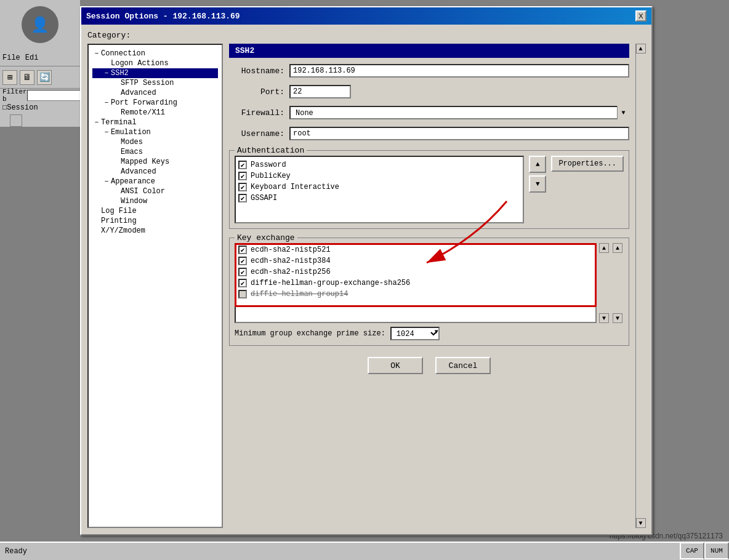 The image size is (729, 560). Describe the element at coordinates (11, 58) in the screenshot. I see `file-menu: File` at that location.